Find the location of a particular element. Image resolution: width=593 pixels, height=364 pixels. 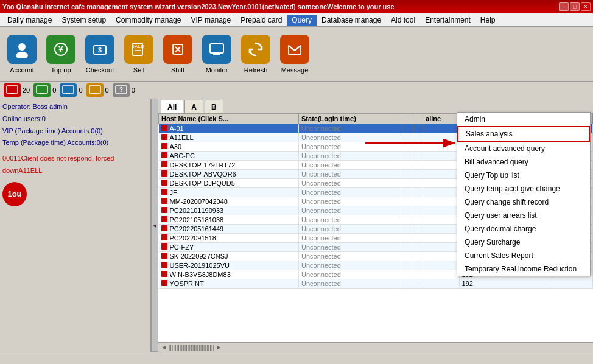

col-host-name: Host Name (Click S... is located at coordinates (229, 119).